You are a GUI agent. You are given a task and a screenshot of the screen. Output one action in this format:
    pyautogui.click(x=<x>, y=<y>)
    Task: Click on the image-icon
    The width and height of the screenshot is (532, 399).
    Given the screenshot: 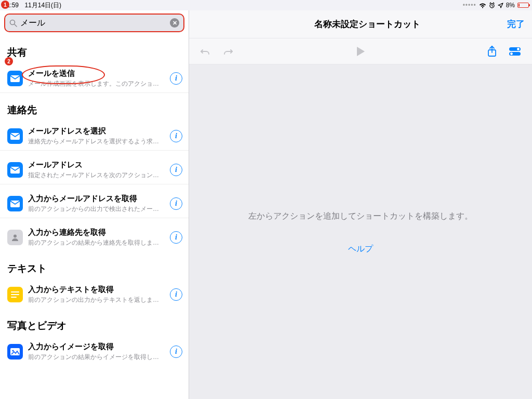 What is the action you would take?
    pyautogui.click(x=15, y=352)
    